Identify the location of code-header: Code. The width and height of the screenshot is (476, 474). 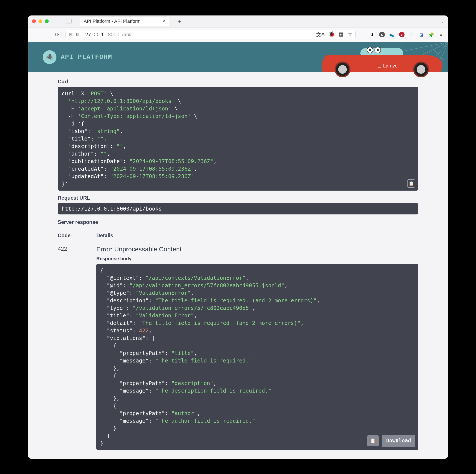
(70, 236).